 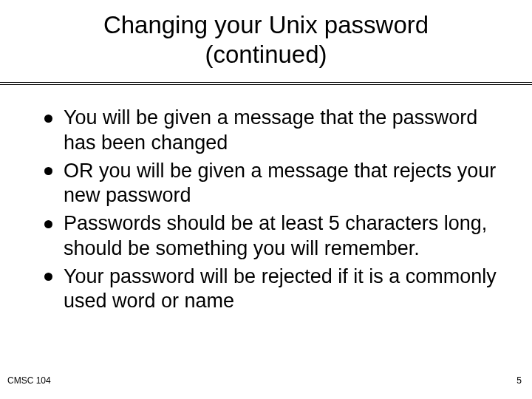 What do you see at coordinates (519, 381) in the screenshot?
I see `page-number: 5` at bounding box center [519, 381].